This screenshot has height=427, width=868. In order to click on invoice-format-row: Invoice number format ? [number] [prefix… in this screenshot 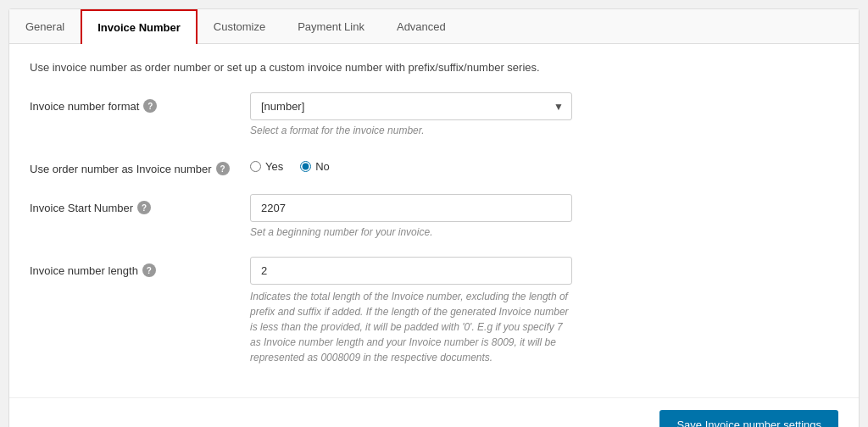, I will do `click(434, 114)`.